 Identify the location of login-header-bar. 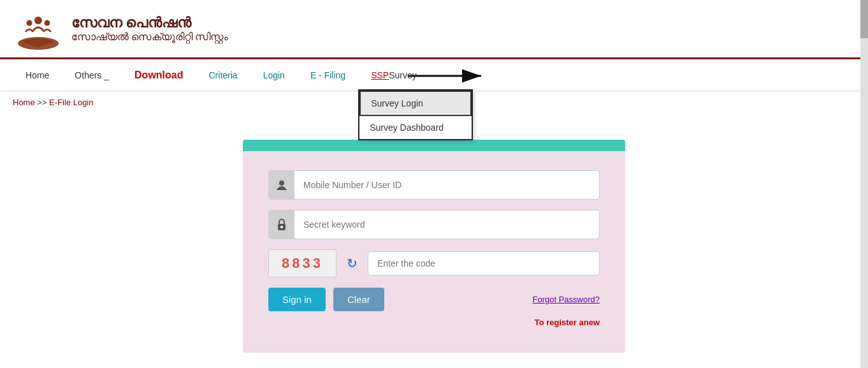
(434, 145).